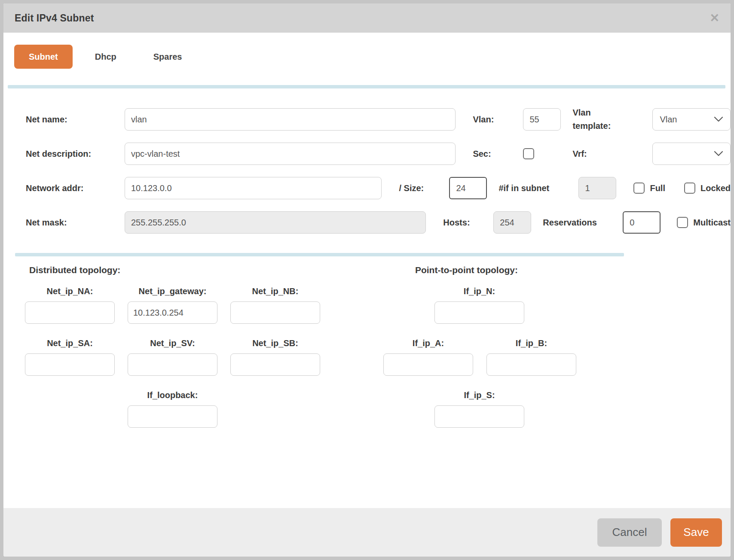 The image size is (734, 560). I want to click on reservations-label: Reservations, so click(583, 222).